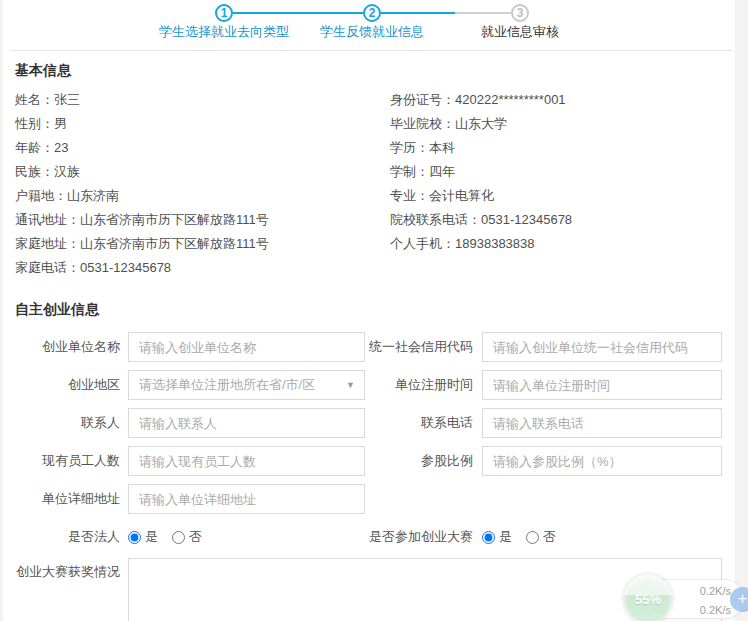 The image size is (748, 621). I want to click on region-select: 请选择单位注册地所在省/市/区 ▼, so click(246, 385).